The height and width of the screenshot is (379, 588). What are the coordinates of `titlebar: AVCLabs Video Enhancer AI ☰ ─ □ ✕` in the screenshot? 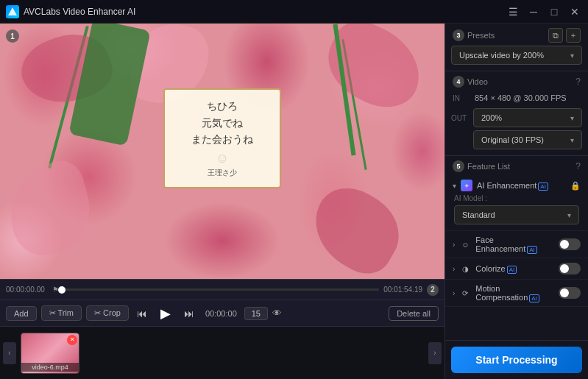 It's located at (294, 12).